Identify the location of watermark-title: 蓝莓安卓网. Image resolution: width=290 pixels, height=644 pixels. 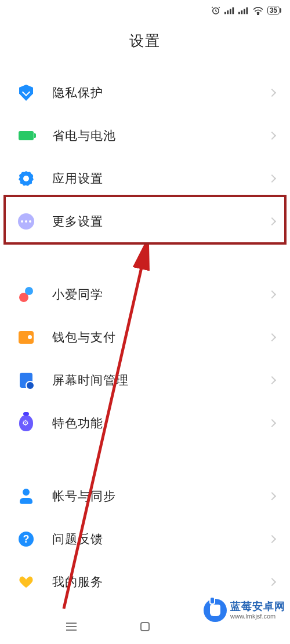
(258, 606).